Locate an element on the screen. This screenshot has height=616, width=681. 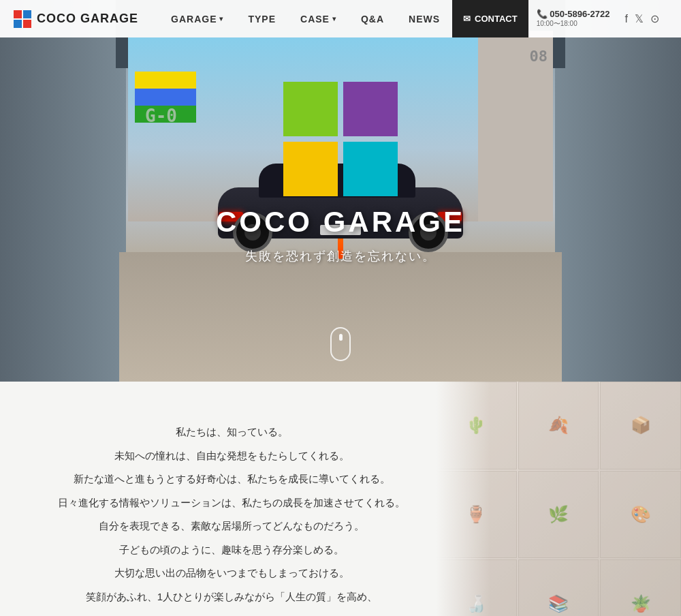
wall-right is located at coordinates (618, 191).